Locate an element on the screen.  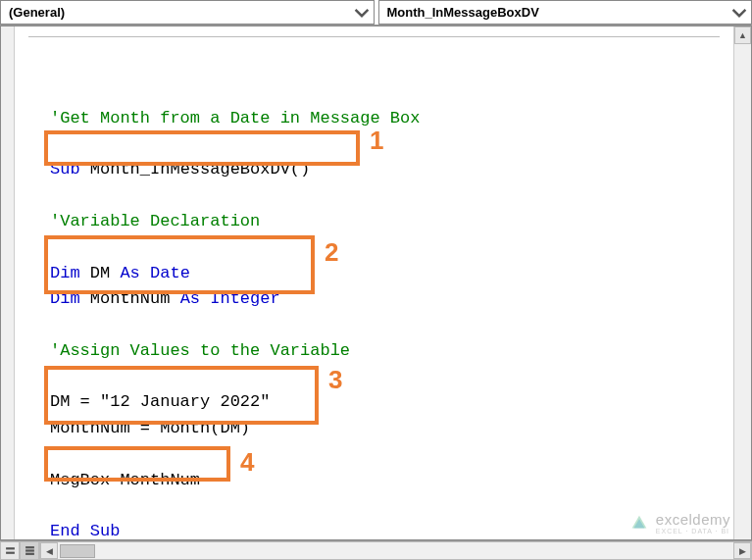
code-text: MonthNum = Month(DM) is located at coordinates (150, 428).